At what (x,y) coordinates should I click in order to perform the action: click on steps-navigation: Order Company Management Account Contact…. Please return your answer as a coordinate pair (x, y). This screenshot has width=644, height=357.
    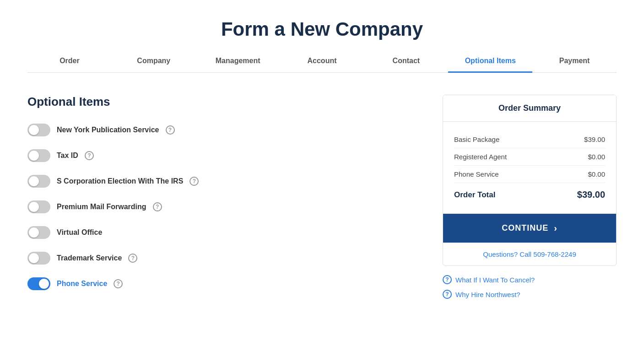
    Looking at the image, I should click on (322, 65).